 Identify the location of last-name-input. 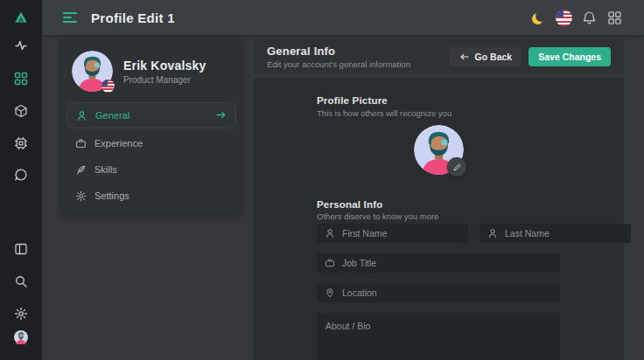
(564, 233).